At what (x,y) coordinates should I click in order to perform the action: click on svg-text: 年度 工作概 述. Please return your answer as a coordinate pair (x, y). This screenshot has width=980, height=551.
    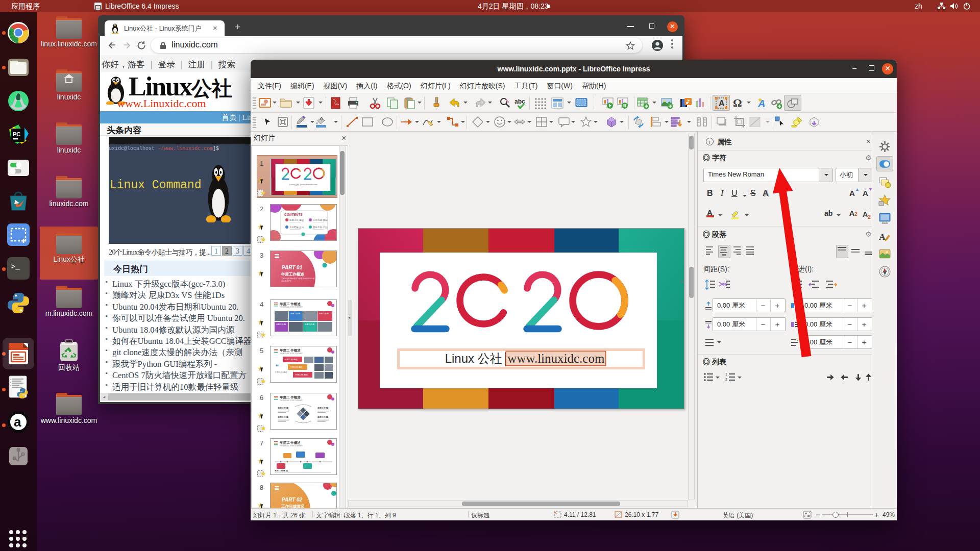
    Looking at the image, I should click on (281, 470).